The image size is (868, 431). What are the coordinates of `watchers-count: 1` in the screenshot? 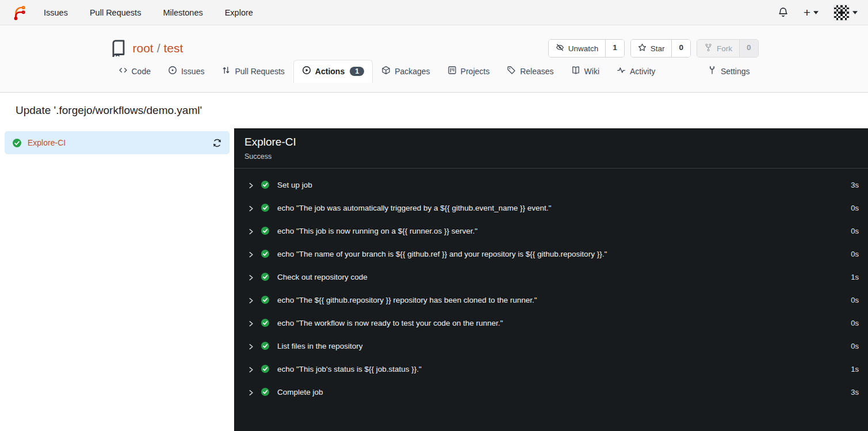 It's located at (614, 48).